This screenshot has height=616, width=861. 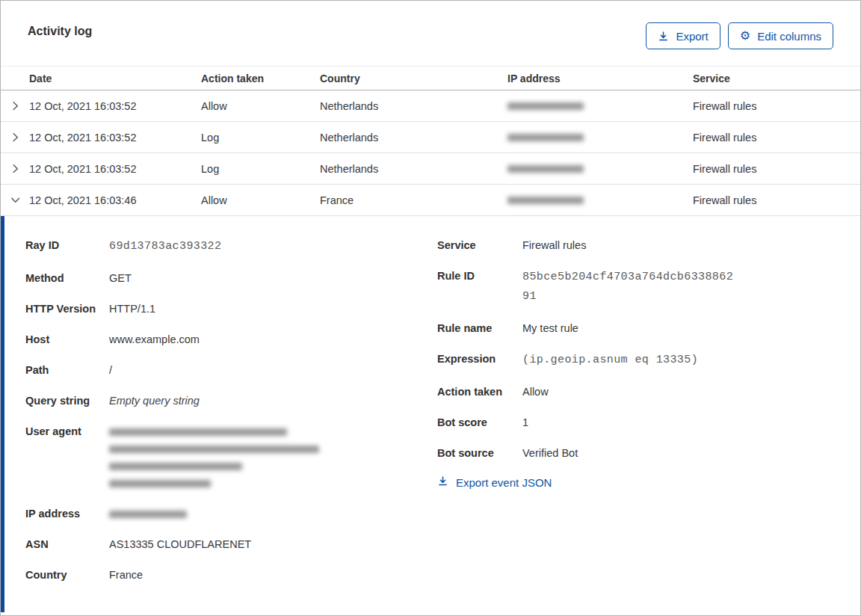 I want to click on row-action: Log, so click(x=260, y=169).